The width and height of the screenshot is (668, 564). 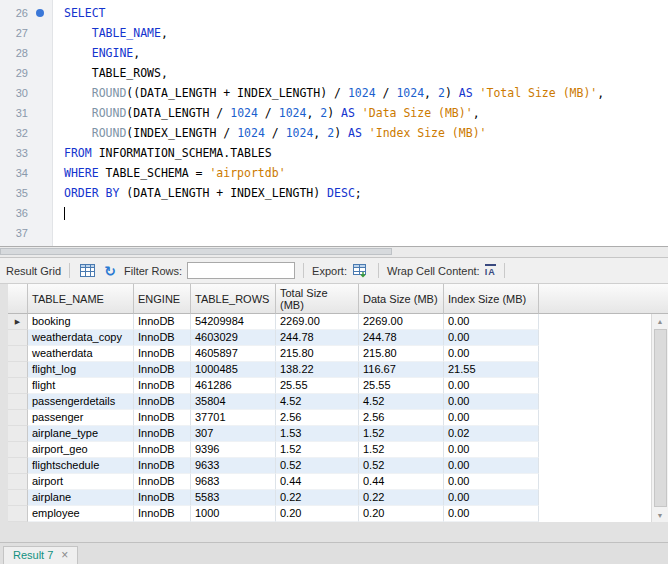 I want to click on cell: 461286, so click(x=234, y=386).